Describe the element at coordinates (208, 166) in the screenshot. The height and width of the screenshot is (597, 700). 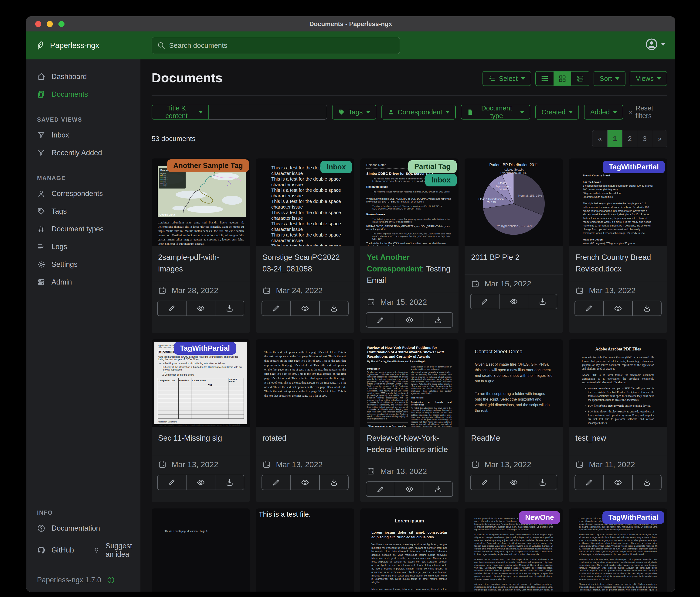
I see `tag-badge: Another Sample Tag` at that location.